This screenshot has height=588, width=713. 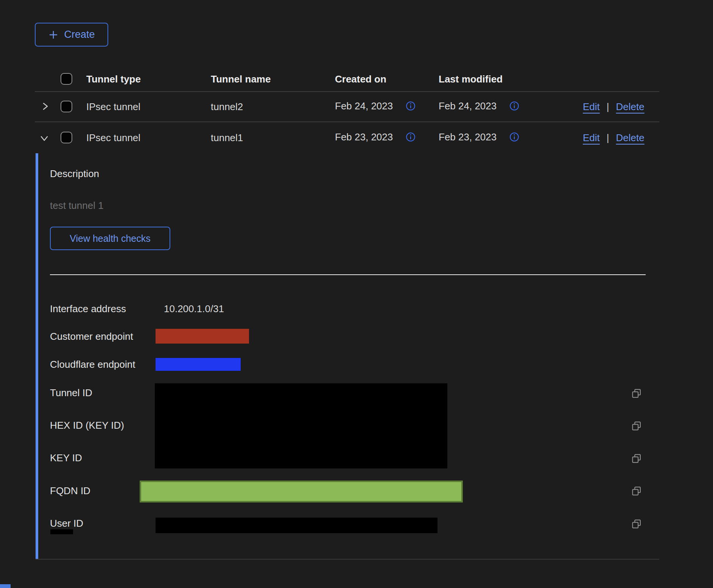 I want to click on row-1-checkbox, so click(x=67, y=107).